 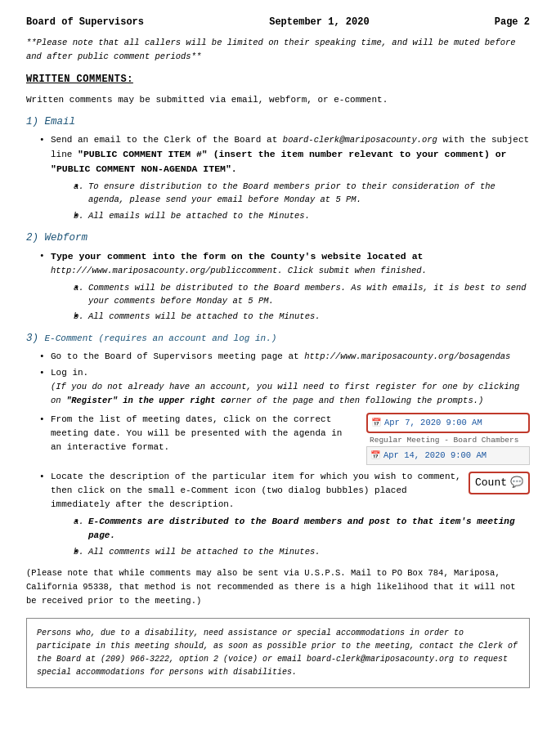 I want to click on email-alpha-b-text: All emails will be attached to the Minut…, so click(x=200, y=216).